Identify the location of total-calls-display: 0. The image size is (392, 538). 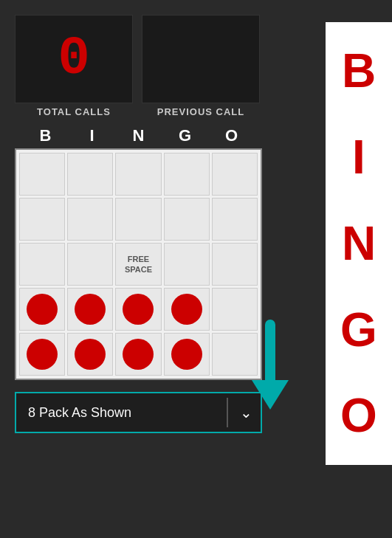
(74, 59).